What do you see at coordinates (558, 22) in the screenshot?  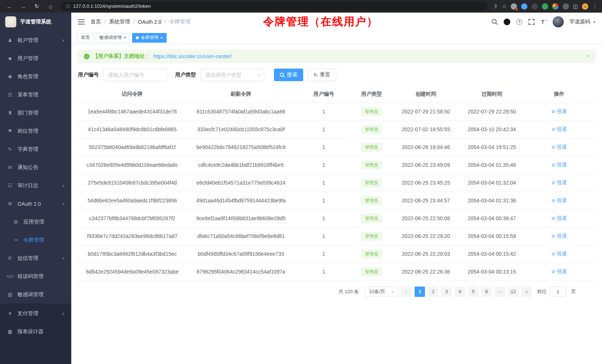 I see `user-avatar` at bounding box center [558, 22].